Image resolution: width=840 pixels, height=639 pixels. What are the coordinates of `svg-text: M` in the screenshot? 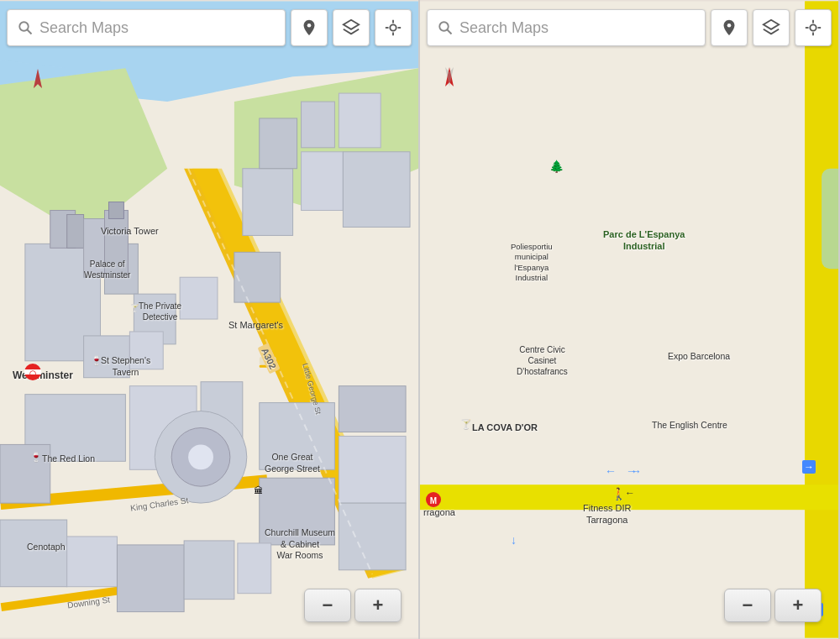 It's located at (433, 500).